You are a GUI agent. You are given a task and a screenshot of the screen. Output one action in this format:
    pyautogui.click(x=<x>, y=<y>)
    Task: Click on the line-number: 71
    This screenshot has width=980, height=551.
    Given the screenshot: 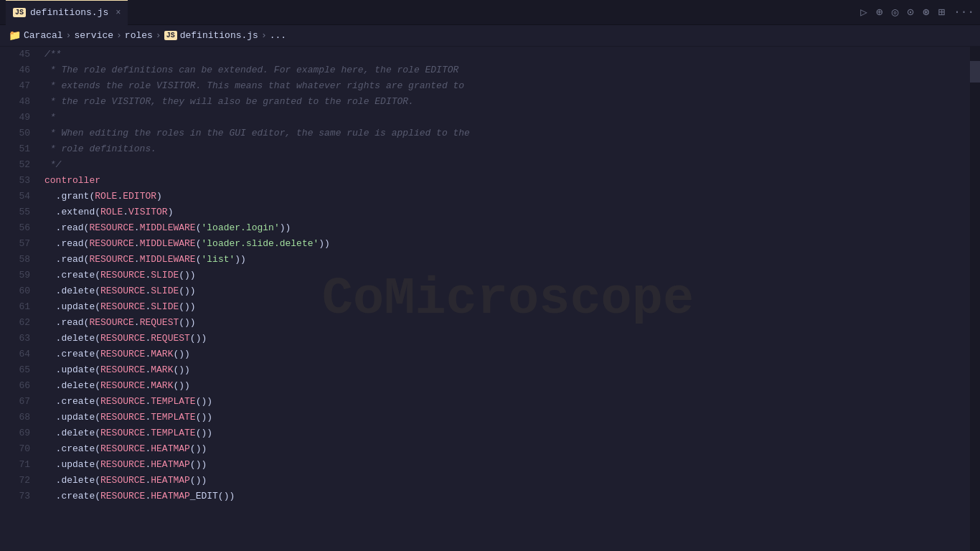 What is the action you would take?
    pyautogui.click(x=15, y=465)
    